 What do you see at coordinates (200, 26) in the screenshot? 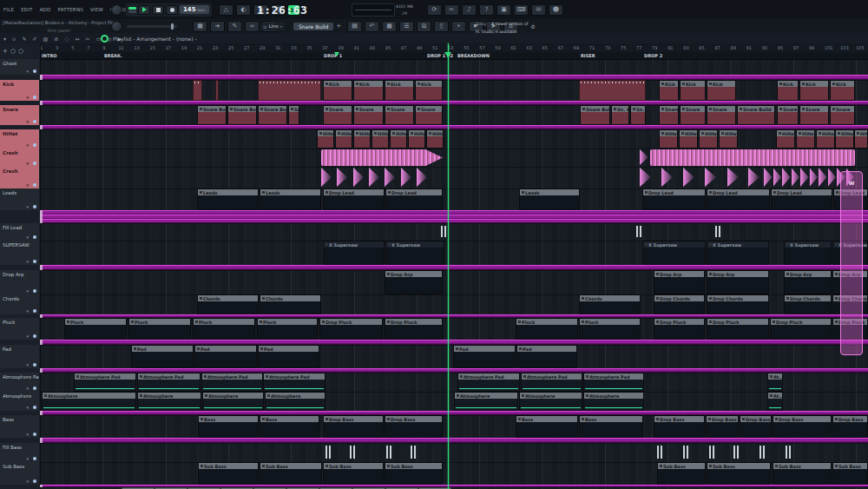
I see `step-edit-icon: ▦` at bounding box center [200, 26].